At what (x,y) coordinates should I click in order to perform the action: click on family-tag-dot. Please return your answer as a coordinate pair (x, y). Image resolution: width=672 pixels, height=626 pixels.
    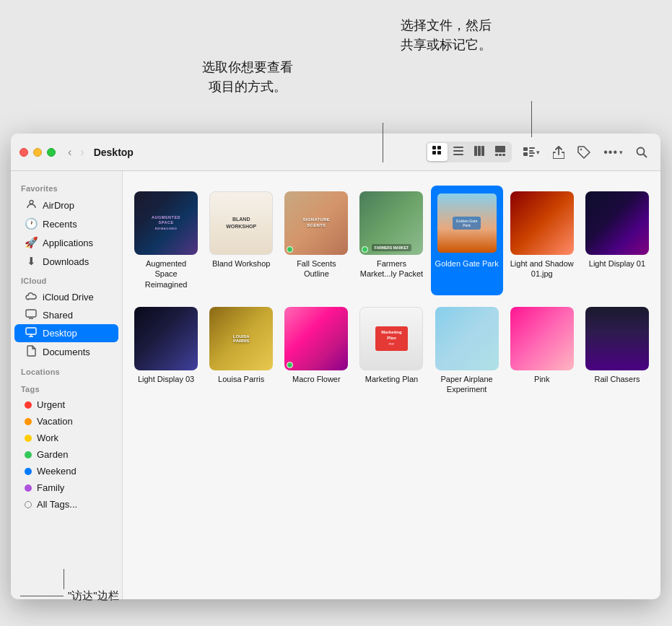
    Looking at the image, I should click on (28, 488).